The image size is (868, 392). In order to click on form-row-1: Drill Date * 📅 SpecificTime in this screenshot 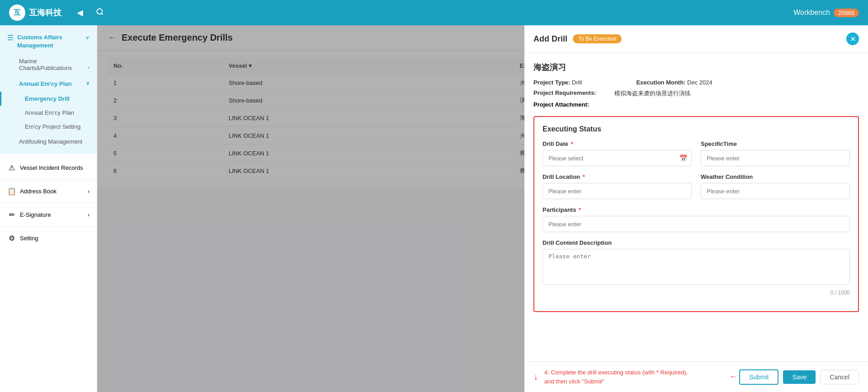, I will do `click(696, 154)`.